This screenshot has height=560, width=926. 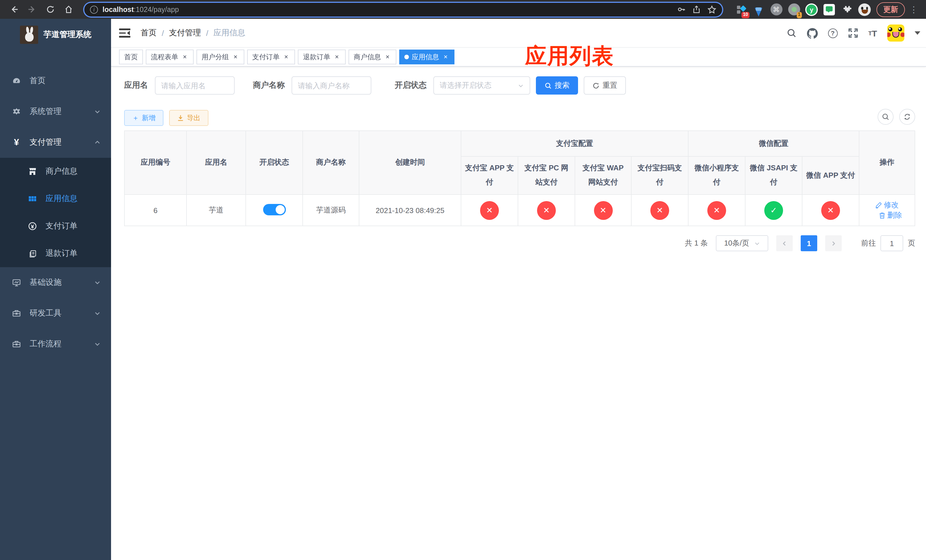 What do you see at coordinates (896, 33) in the screenshot?
I see `user-avatar` at bounding box center [896, 33].